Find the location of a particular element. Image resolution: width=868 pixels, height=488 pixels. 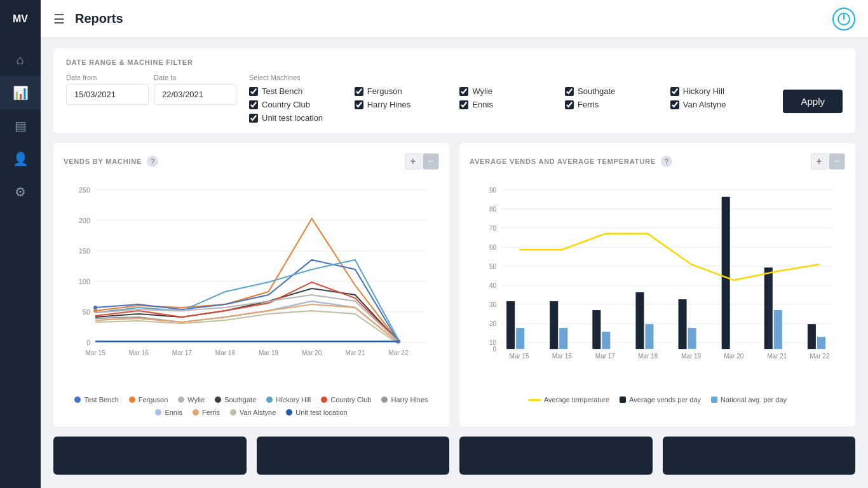

machine-input-ennis is located at coordinates (464, 105).